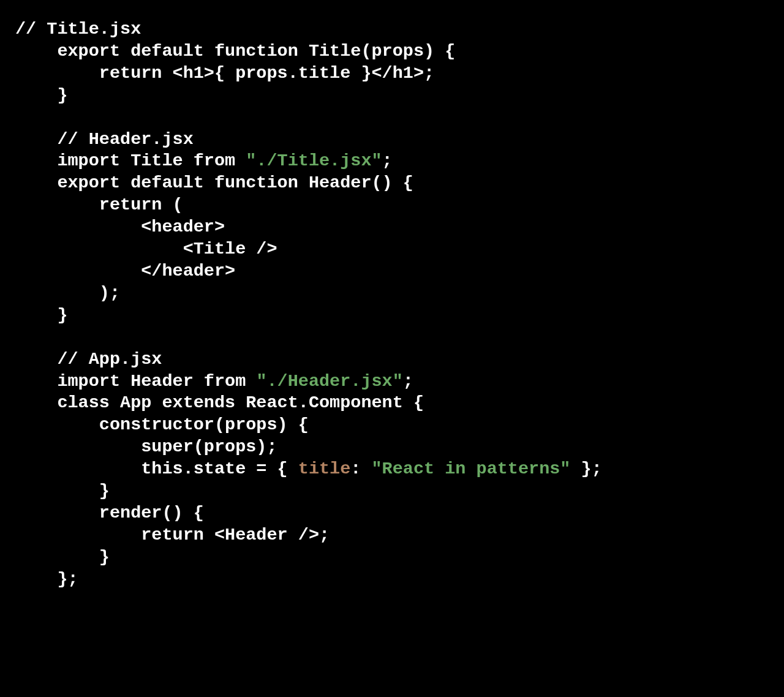 This screenshot has width=784, height=697. Describe the element at coordinates (99, 205) in the screenshot. I see `code-token: return (` at that location.